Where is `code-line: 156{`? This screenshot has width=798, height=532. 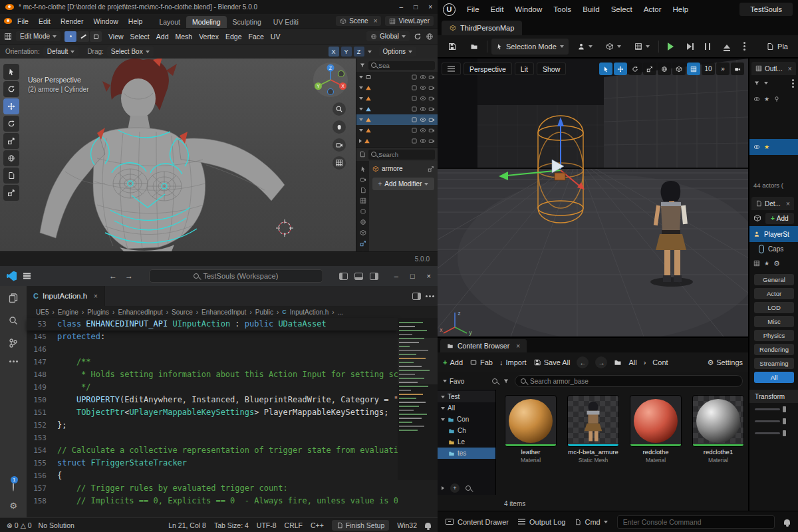 code-line: 156{ is located at coordinates (212, 476).